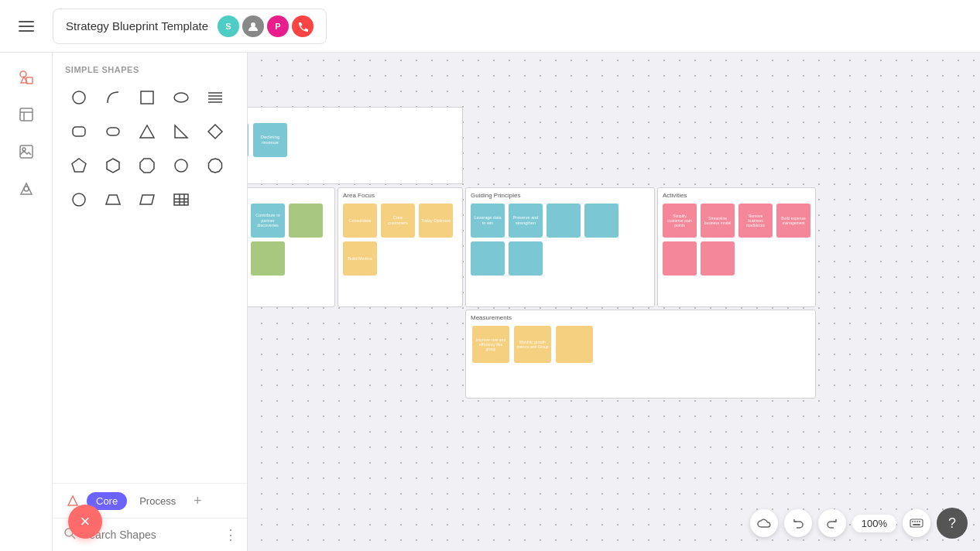 The height and width of the screenshot is (551, 980). I want to click on tab-process: Process, so click(158, 501).